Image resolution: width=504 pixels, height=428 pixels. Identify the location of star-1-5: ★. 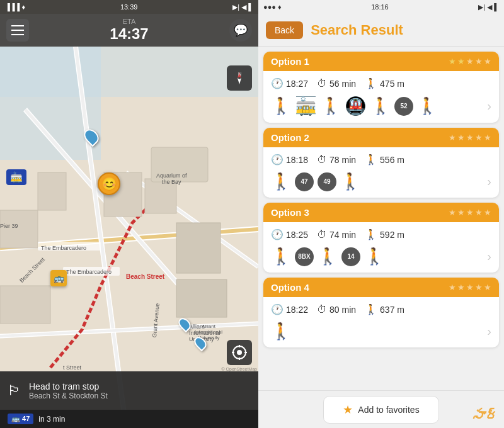
(488, 62).